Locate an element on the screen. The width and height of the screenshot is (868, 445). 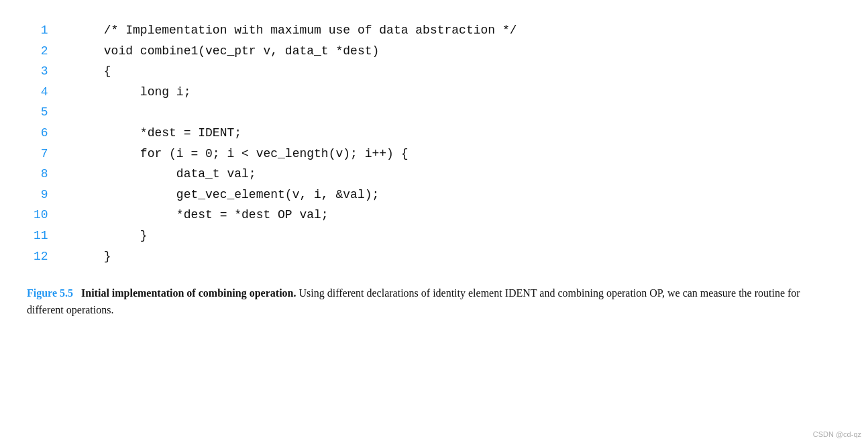
line-number: 3 is located at coordinates (48, 71).